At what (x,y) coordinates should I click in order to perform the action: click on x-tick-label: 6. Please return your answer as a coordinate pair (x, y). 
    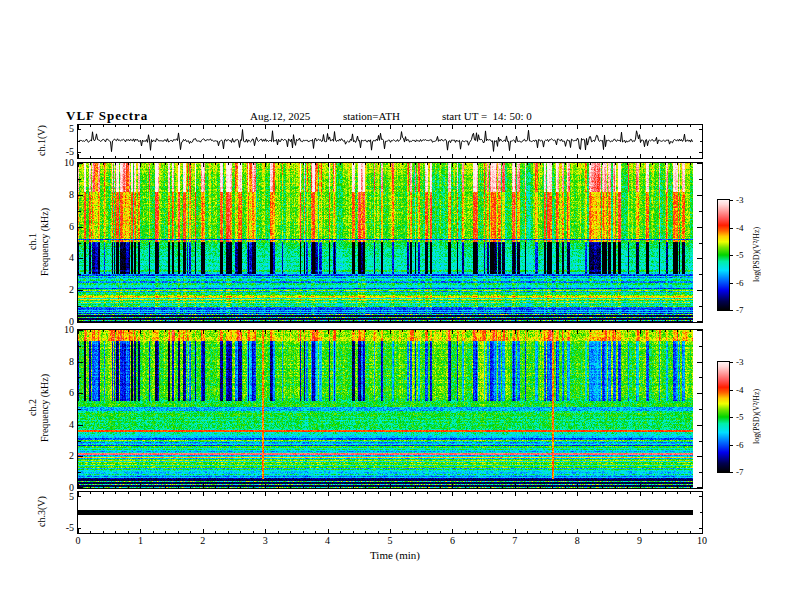
    Looking at the image, I should click on (452, 541).